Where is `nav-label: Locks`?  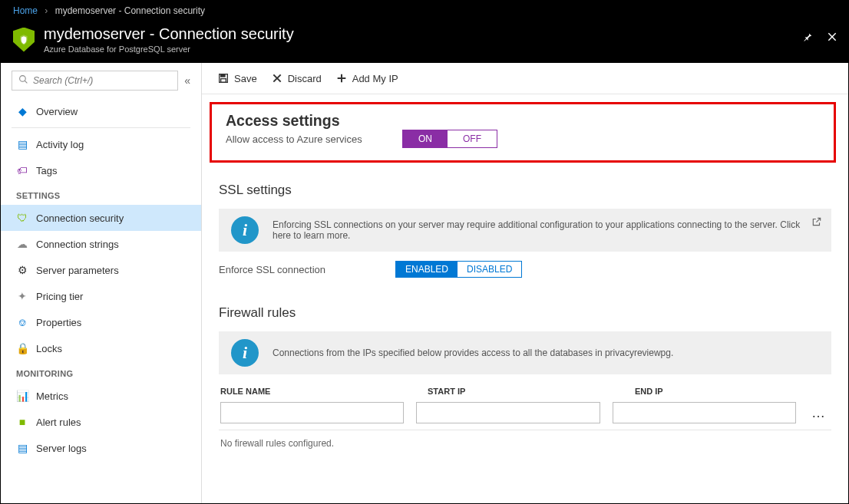
nav-label: Locks is located at coordinates (49, 348).